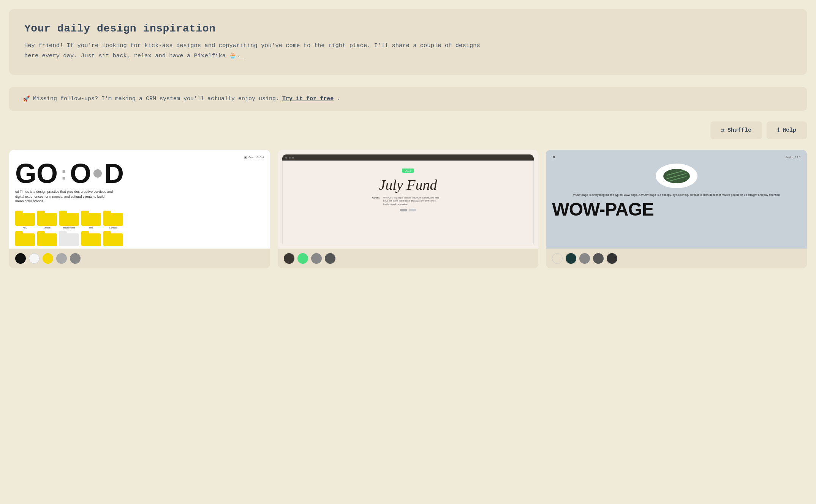 The image size is (816, 504). Describe the element at coordinates (338, 99) in the screenshot. I see `promo-suffix: .` at that location.